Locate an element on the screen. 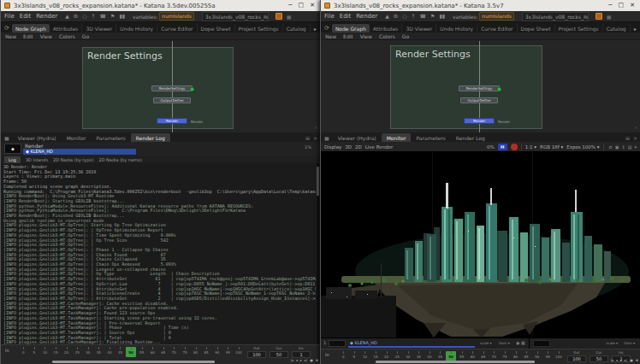  pane-tab: Render Log is located at coordinates (151, 138).